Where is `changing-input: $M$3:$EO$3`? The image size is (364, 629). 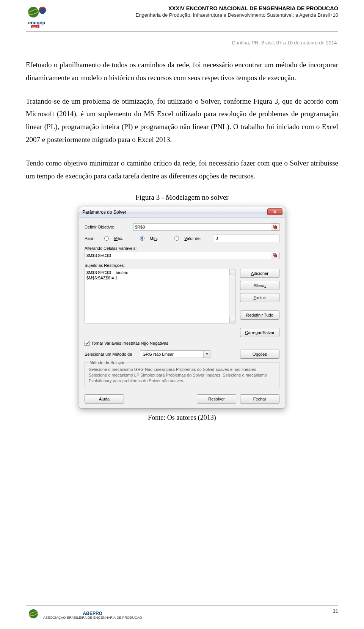
changing-input: $M$3:$EO$3 is located at coordinates (178, 255).